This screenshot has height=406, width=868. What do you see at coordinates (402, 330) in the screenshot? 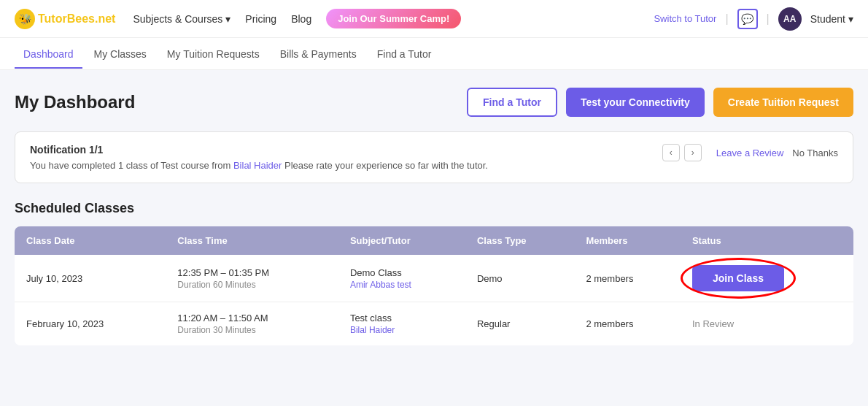
I see `tutor-name-2: Bilal Haider` at bounding box center [402, 330].